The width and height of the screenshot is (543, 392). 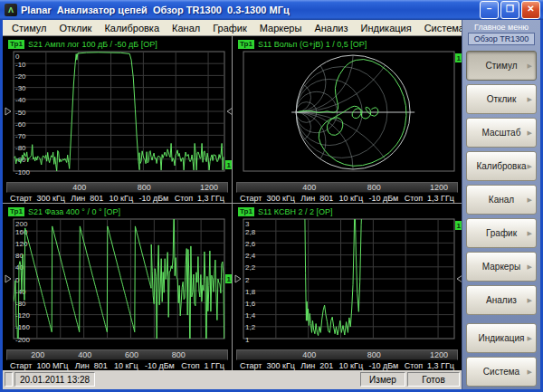 What do you see at coordinates (312, 44) in the screenshot?
I see `chart-title: S11 Вольп (G+jB) 1 / 0,5 [ОР]` at bounding box center [312, 44].